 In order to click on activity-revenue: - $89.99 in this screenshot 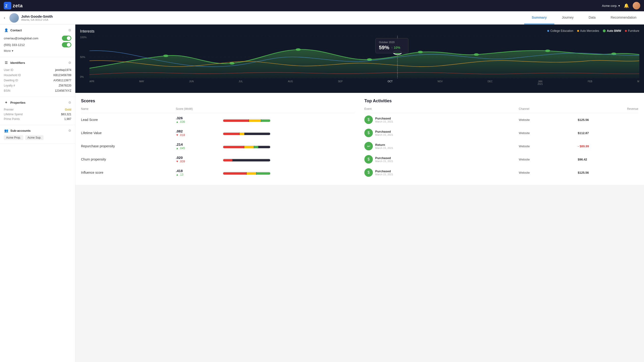, I will do `click(584, 146)`.